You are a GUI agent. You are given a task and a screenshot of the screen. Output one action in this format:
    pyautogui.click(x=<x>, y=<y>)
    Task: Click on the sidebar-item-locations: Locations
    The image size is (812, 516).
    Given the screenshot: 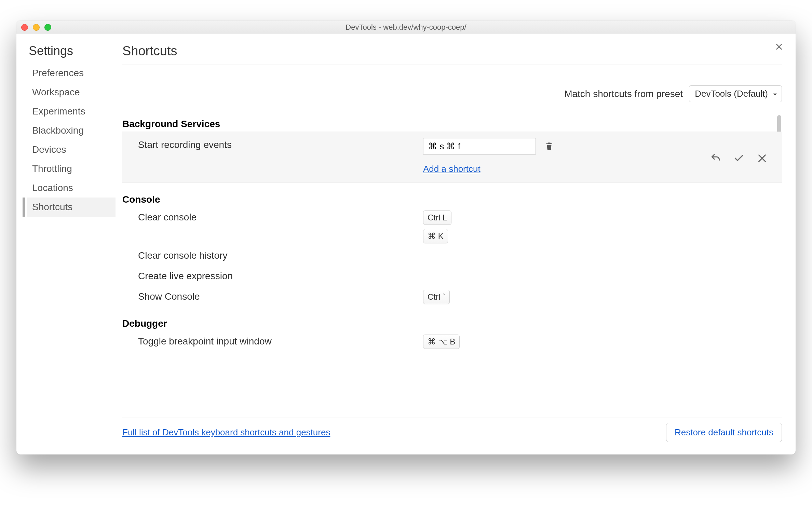 What is the action you would take?
    pyautogui.click(x=71, y=188)
    